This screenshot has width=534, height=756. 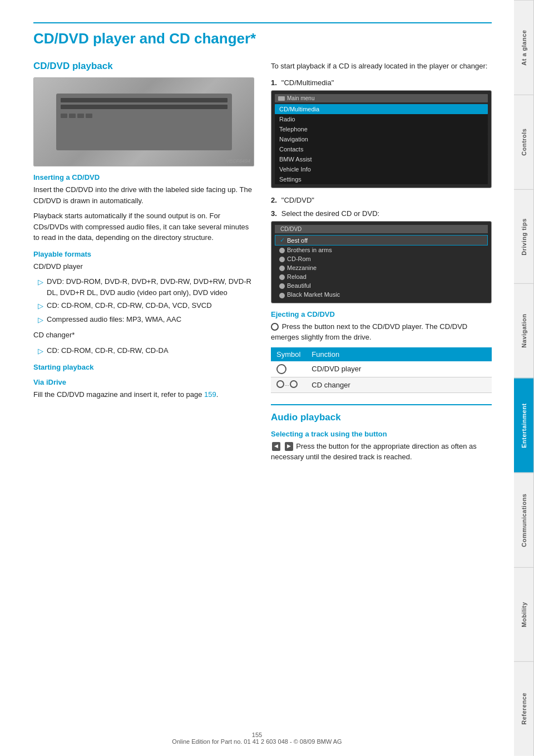 What do you see at coordinates (382, 262) in the screenshot?
I see `cd-dvd-screenshot: CD/DVD ✓ Best off Brothers in arms CD-Ro…` at bounding box center [382, 262].